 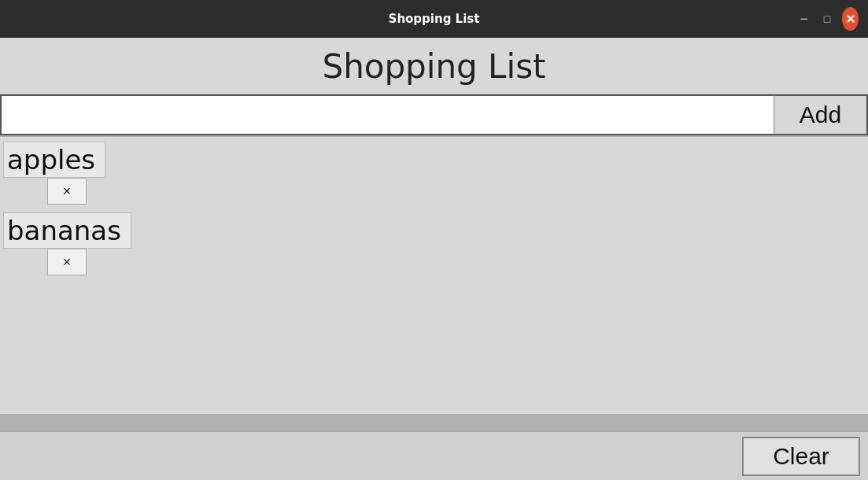 I want to click on title-bar-controls: − □ ✕, so click(x=827, y=19).